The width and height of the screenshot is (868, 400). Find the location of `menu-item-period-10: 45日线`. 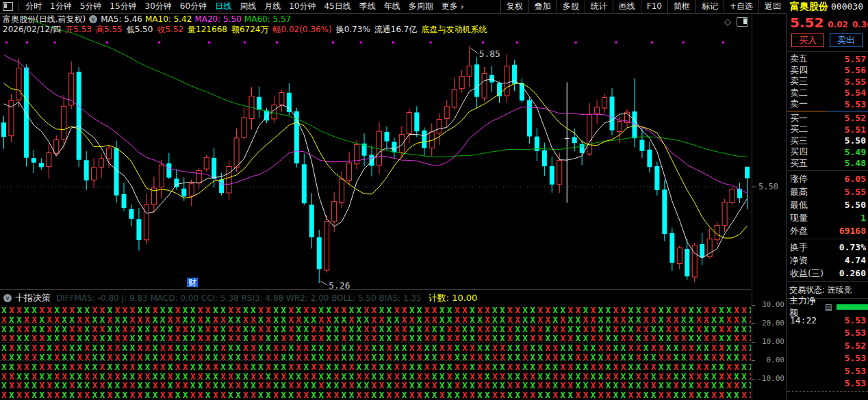

menu-item-period-10: 45日线 is located at coordinates (337, 7).